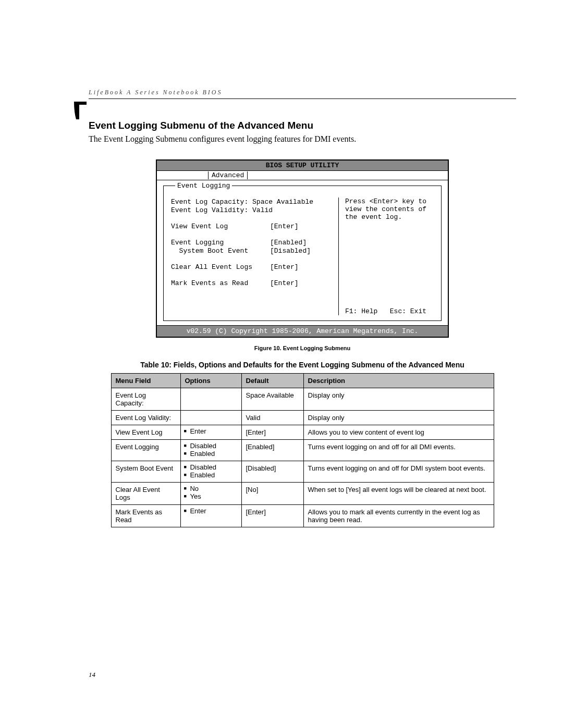 This screenshot has height=728, width=563. I want to click on table-row: Mark Events as ReadEnter[Enter]Allows yo…, so click(302, 516).